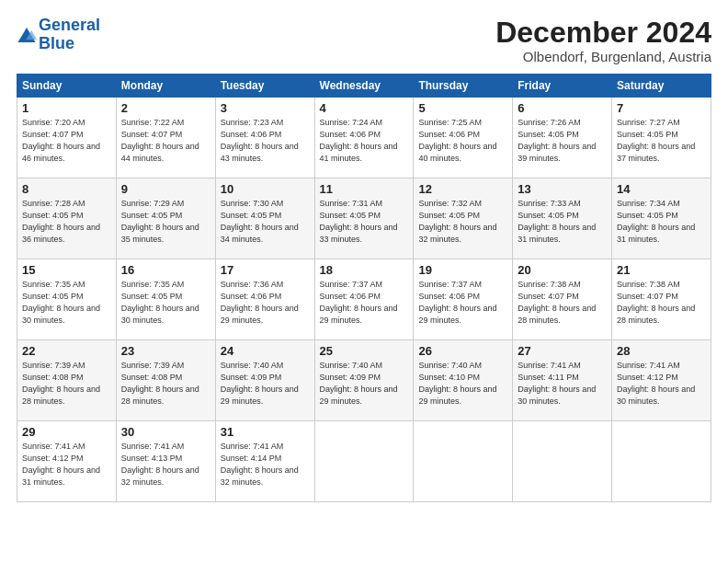 This screenshot has height=563, width=728. What do you see at coordinates (364, 381) in the screenshot?
I see `table-row: 25 Sunrise: 7:40 AMSunset: 4:09 PMDaylig…` at bounding box center [364, 381].